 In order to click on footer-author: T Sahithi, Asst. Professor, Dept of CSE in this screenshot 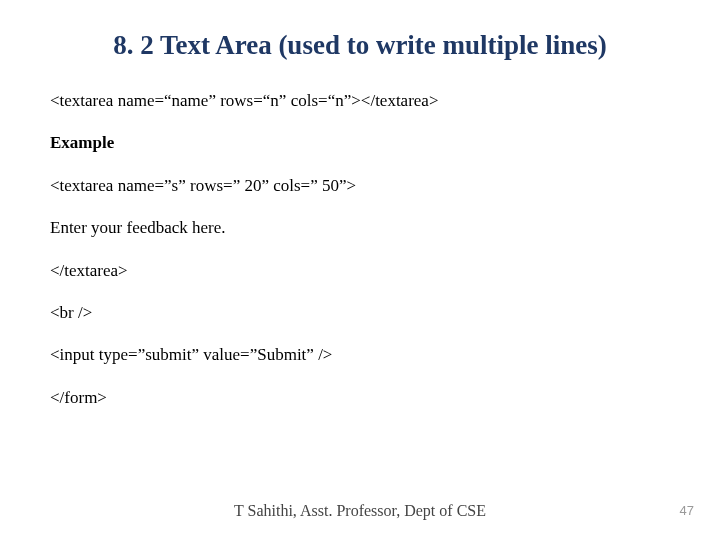, I will do `click(360, 511)`.